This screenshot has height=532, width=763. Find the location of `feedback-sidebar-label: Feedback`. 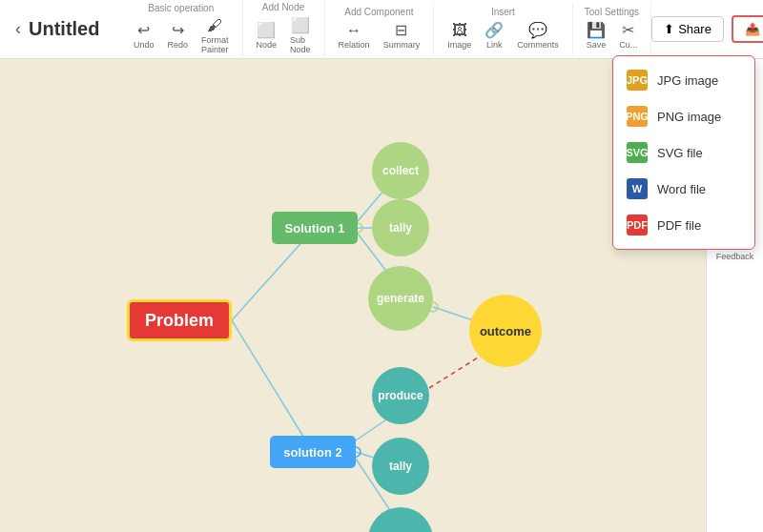

feedback-sidebar-label: Feedback is located at coordinates (735, 256).